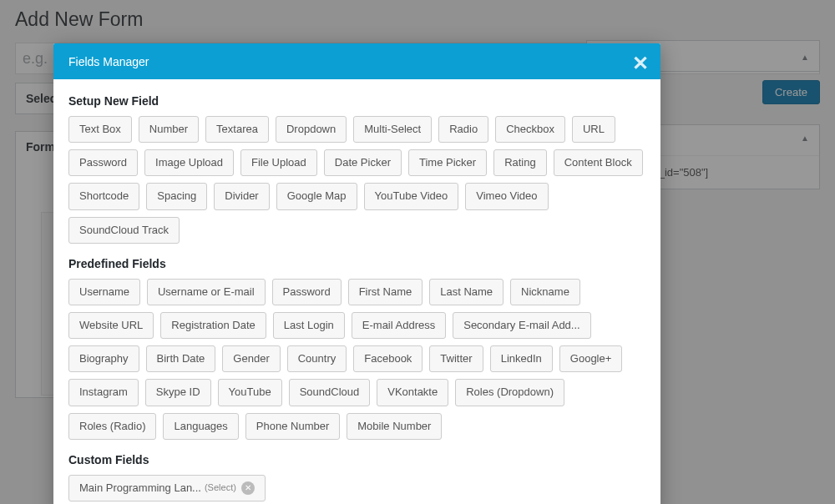  What do you see at coordinates (520, 163) in the screenshot?
I see `field-rating: Rating` at bounding box center [520, 163].